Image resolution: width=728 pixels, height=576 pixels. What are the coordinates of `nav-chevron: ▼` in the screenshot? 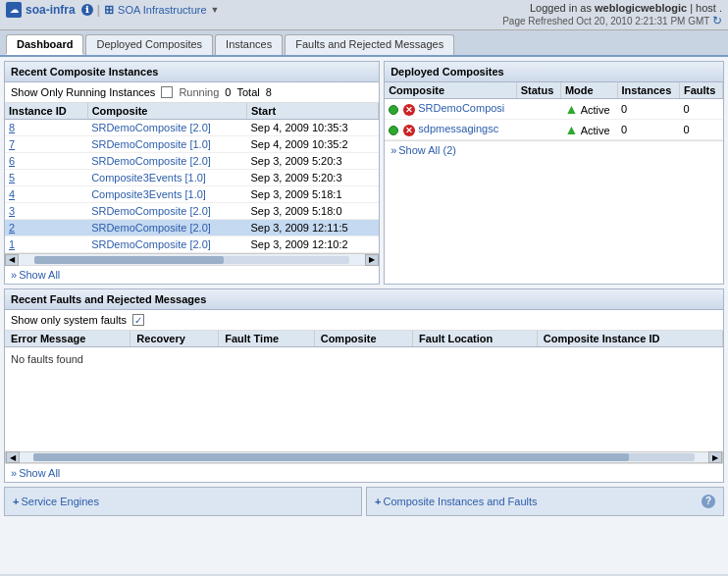 It's located at (216, 10).